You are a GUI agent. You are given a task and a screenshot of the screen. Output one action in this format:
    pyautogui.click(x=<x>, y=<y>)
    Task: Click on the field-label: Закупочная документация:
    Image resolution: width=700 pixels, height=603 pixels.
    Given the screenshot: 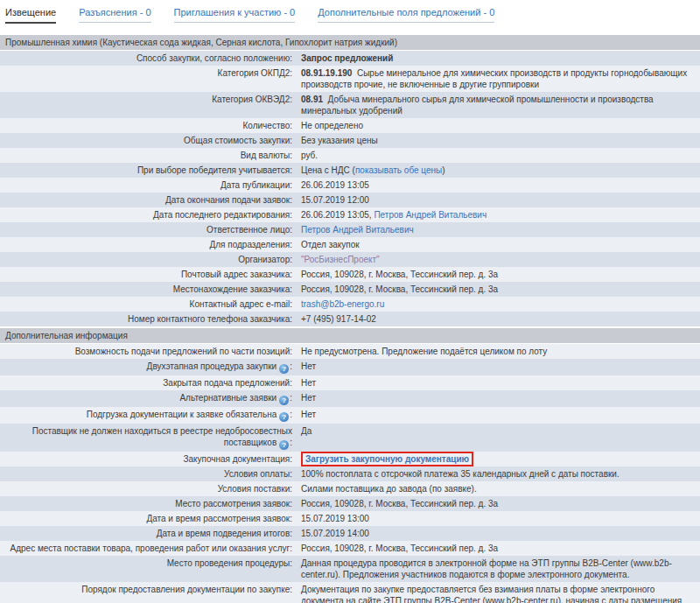 What is the action you would take?
    pyautogui.click(x=148, y=459)
    